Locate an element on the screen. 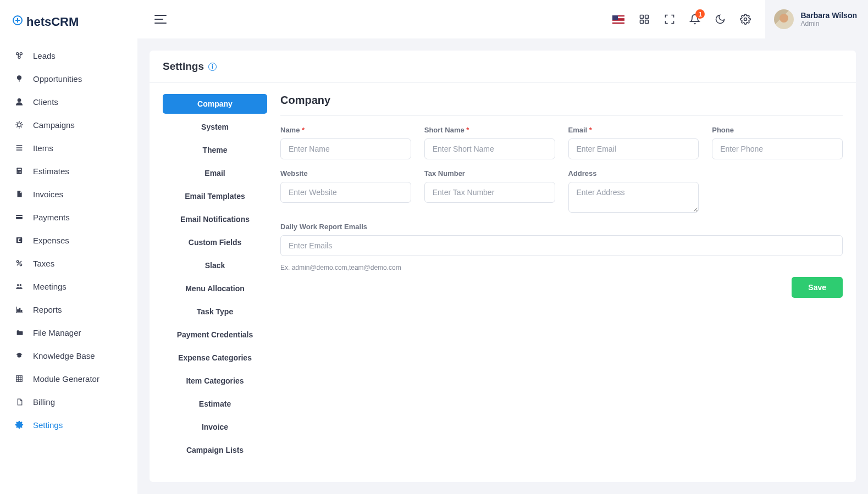  user-icon is located at coordinates (19, 102).